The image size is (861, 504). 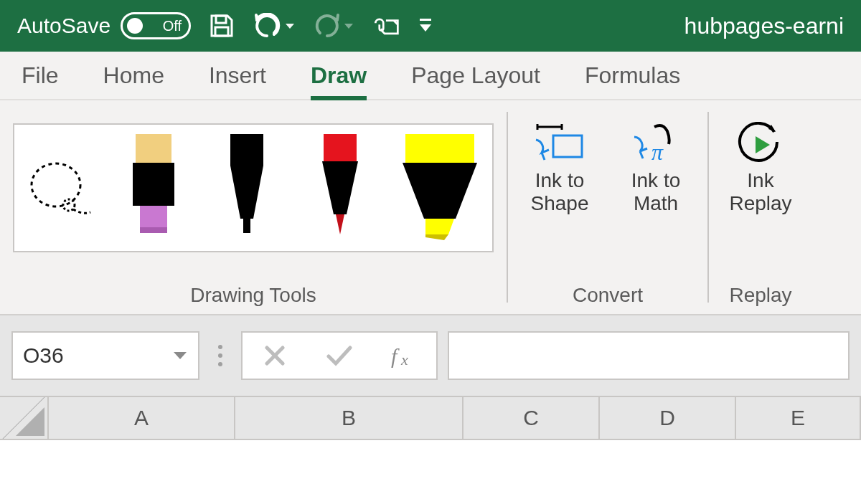 What do you see at coordinates (560, 143) in the screenshot?
I see `ink-to-shape-icon` at bounding box center [560, 143].